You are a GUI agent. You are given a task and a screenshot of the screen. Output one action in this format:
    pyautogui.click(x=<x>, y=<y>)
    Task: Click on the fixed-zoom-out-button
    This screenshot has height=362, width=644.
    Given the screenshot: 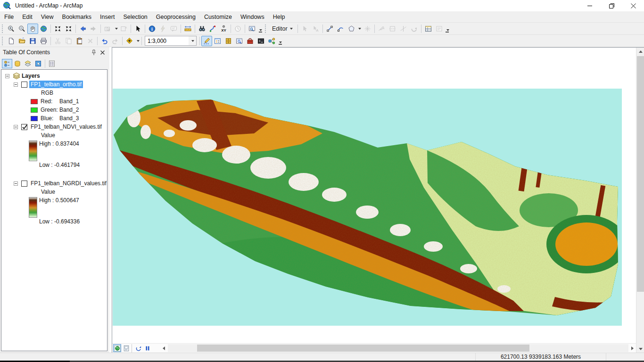 What is the action you would take?
    pyautogui.click(x=69, y=29)
    